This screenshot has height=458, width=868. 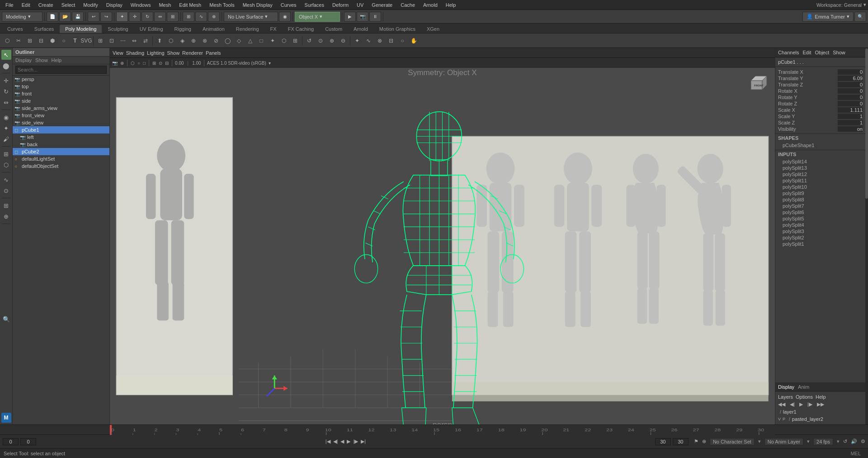 I want to click on settings-btn: ⚙, so click(x=863, y=442).